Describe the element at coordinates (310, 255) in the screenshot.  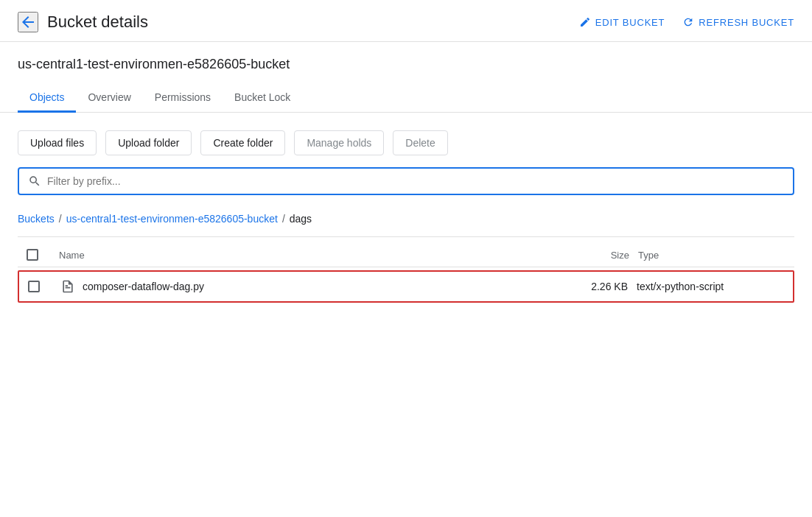
I see `col-name-header: Name` at that location.